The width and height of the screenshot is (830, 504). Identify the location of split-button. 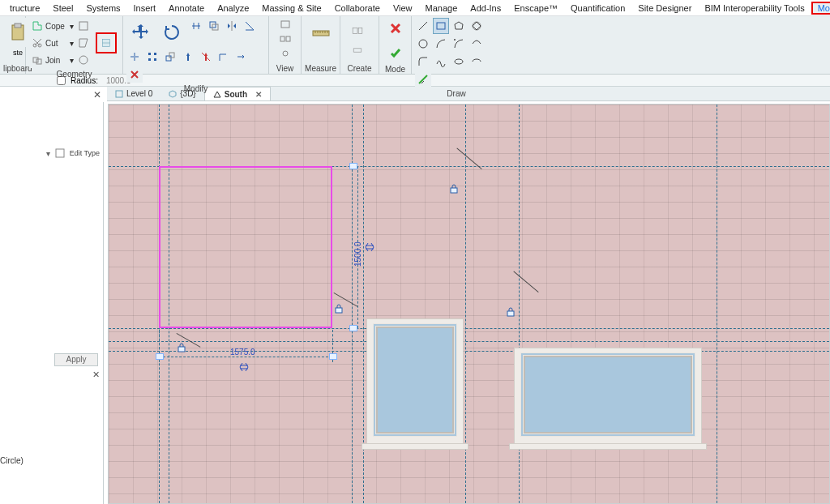
(135, 57).